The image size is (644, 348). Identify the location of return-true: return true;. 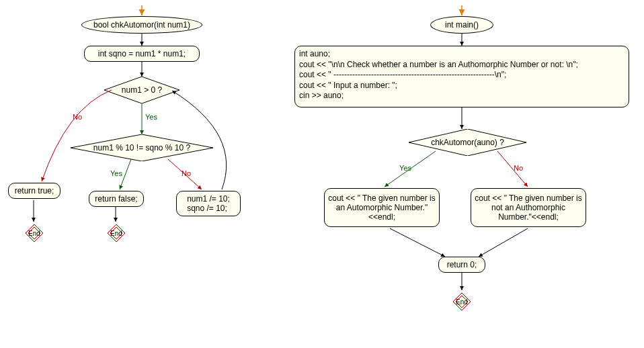
(34, 191).